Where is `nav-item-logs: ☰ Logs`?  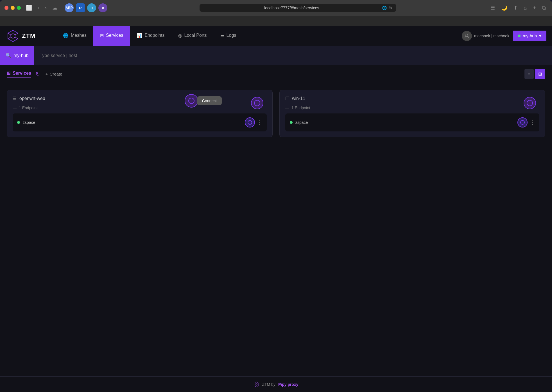 nav-item-logs: ☰ Logs is located at coordinates (228, 36).